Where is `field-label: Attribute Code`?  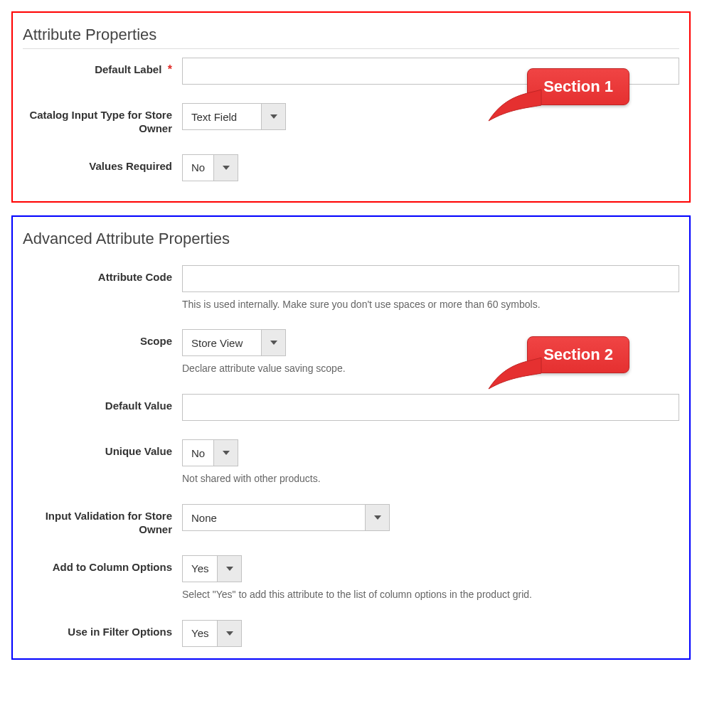
field-label: Attribute Code is located at coordinates (135, 277).